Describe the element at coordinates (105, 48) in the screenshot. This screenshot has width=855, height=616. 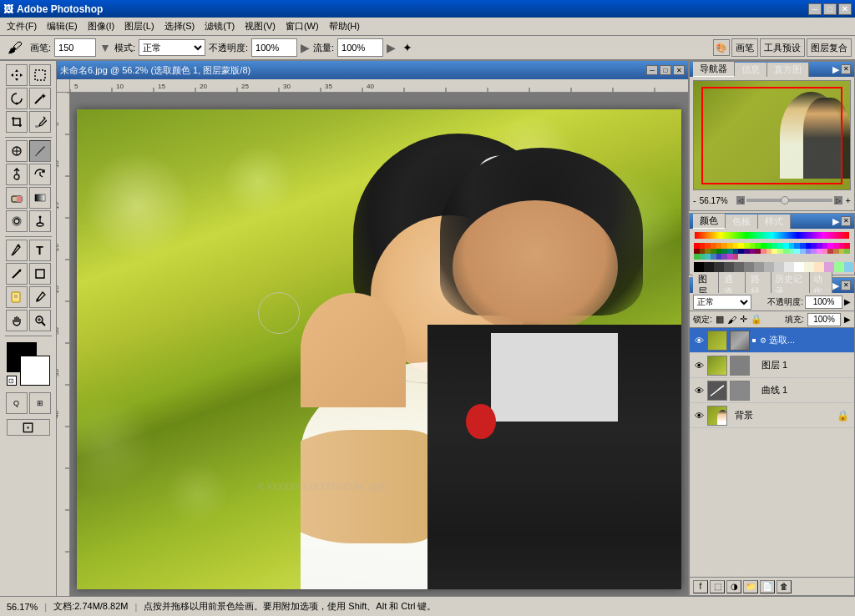
I see `brush-picker-arrow: ▼` at that location.